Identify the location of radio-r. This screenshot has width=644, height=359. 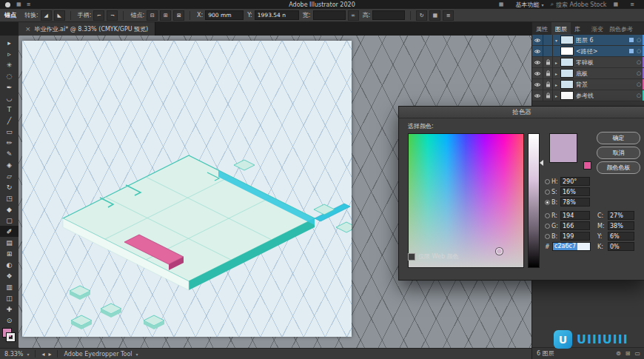
(548, 216).